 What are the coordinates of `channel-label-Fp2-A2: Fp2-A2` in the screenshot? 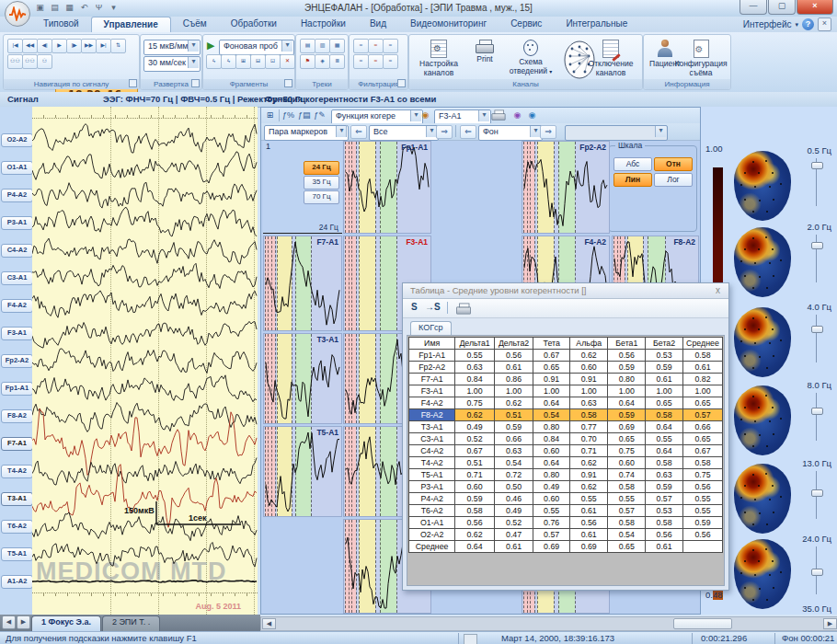 It's located at (17, 361).